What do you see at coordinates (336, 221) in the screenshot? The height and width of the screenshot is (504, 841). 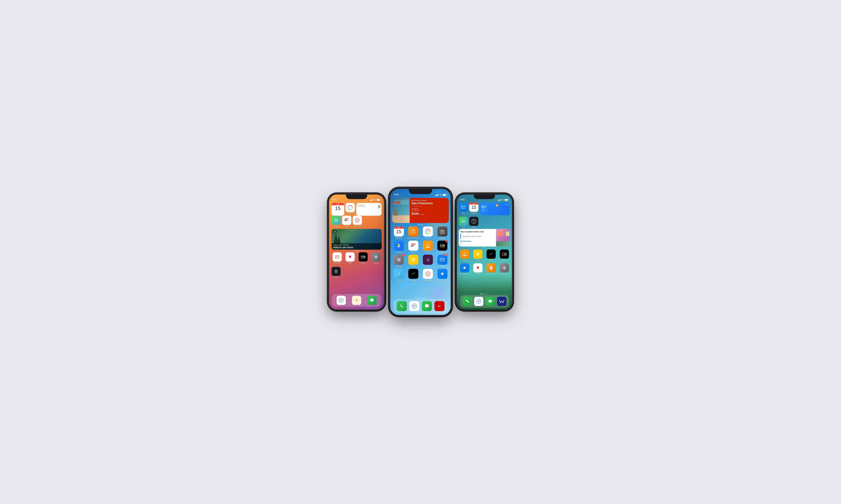 I see `phone1-maps-icon: 280 Maps` at bounding box center [336, 221].